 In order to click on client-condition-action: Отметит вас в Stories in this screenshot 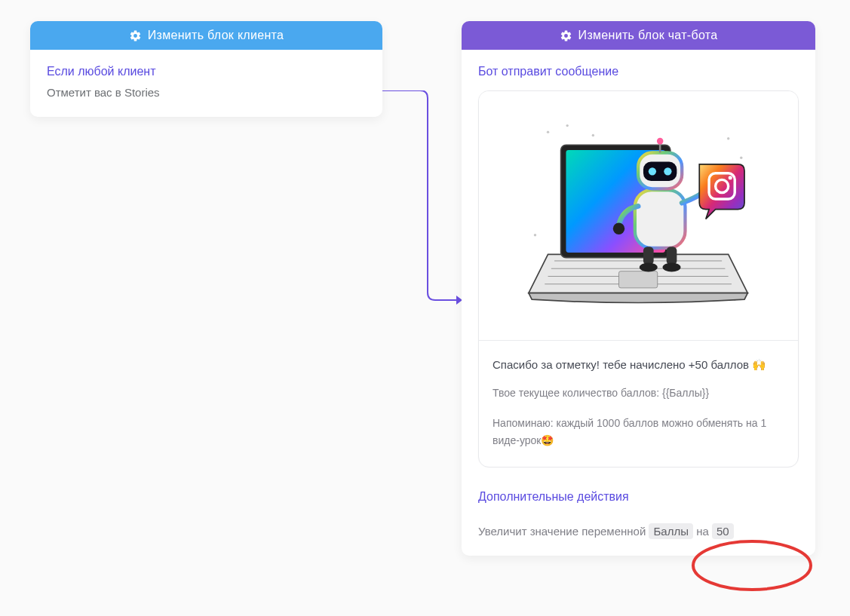, I will do `click(207, 92)`.